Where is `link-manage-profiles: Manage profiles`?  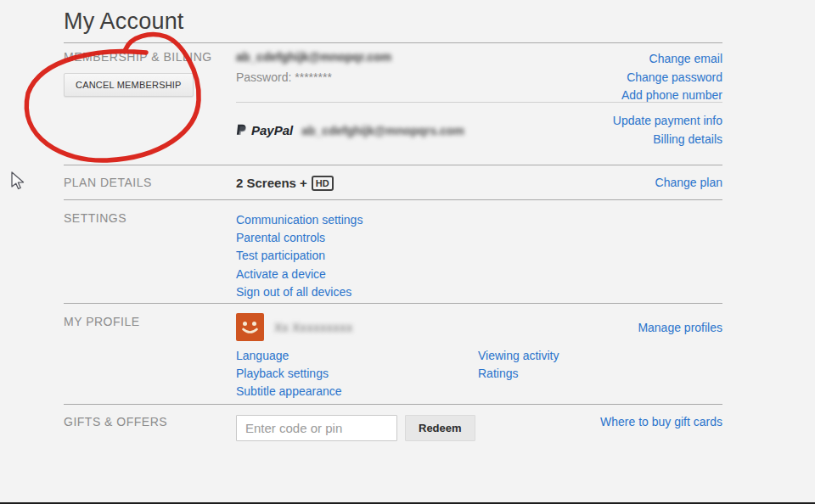
link-manage-profiles: Manage profiles is located at coordinates (680, 328).